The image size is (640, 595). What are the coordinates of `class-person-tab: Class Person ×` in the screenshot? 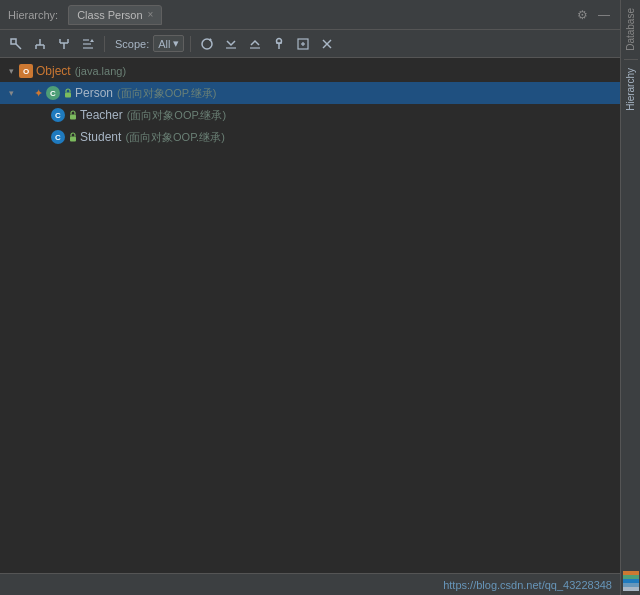 It's located at (115, 15).